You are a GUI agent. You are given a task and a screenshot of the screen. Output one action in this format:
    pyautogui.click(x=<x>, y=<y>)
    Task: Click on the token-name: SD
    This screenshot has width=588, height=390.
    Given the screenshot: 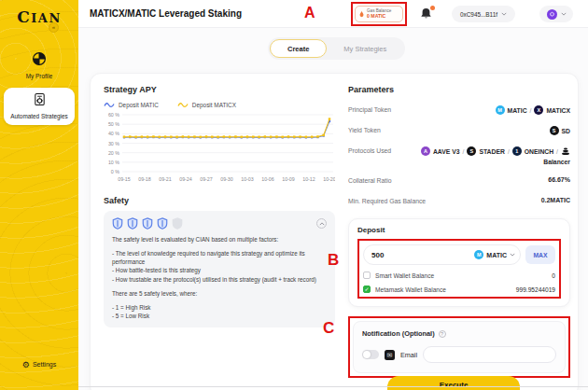 What is the action you would take?
    pyautogui.click(x=566, y=131)
    